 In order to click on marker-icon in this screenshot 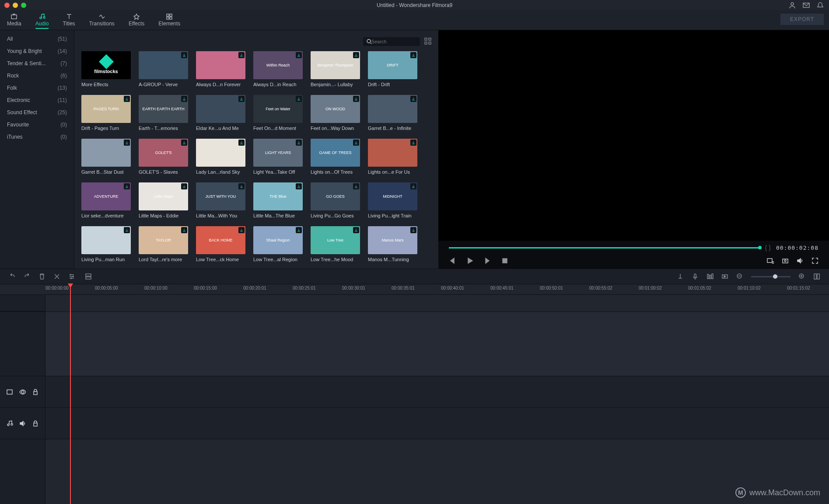, I will do `click(680, 276)`.